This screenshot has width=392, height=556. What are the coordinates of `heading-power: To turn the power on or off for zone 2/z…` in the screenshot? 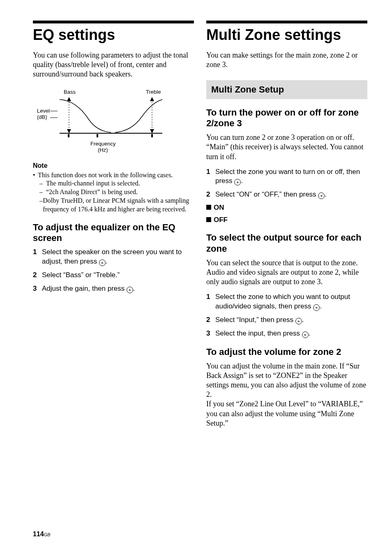 It's located at (287, 118).